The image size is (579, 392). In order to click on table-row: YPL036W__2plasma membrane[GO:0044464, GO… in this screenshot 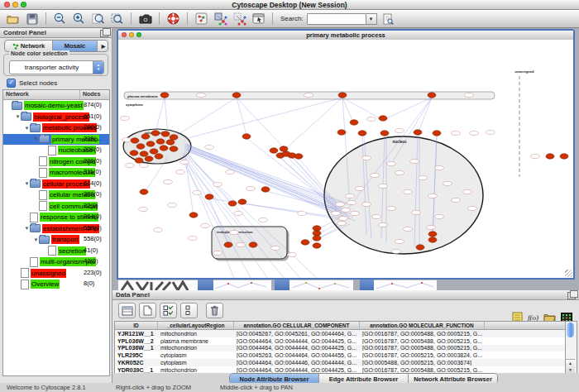, I will do `click(341, 341)`.